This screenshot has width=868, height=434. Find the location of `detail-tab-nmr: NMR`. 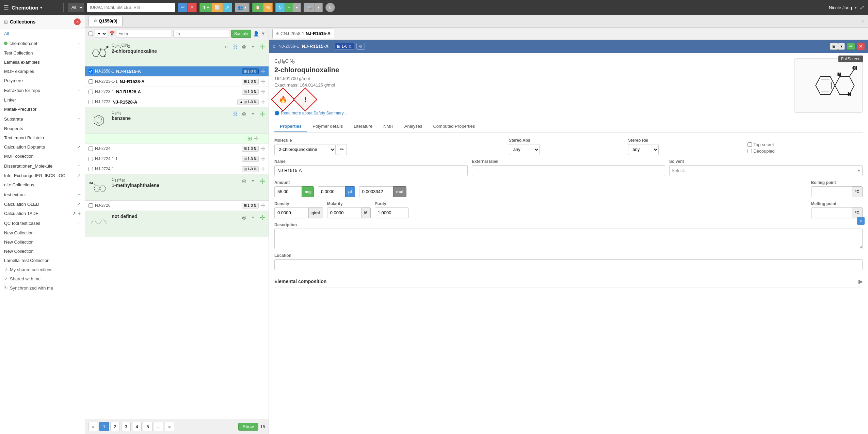

detail-tab-nmr: NMR is located at coordinates (388, 127).